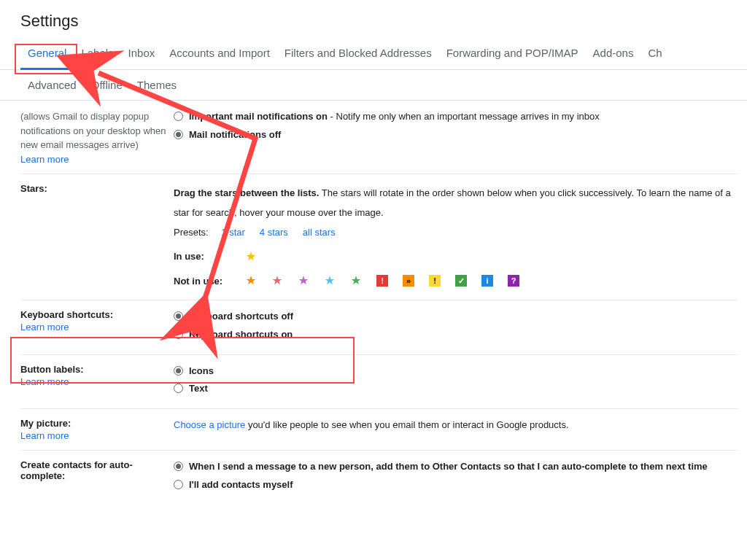  I want to click on radio-label-mail-off: Mail notifications off, so click(235, 136).